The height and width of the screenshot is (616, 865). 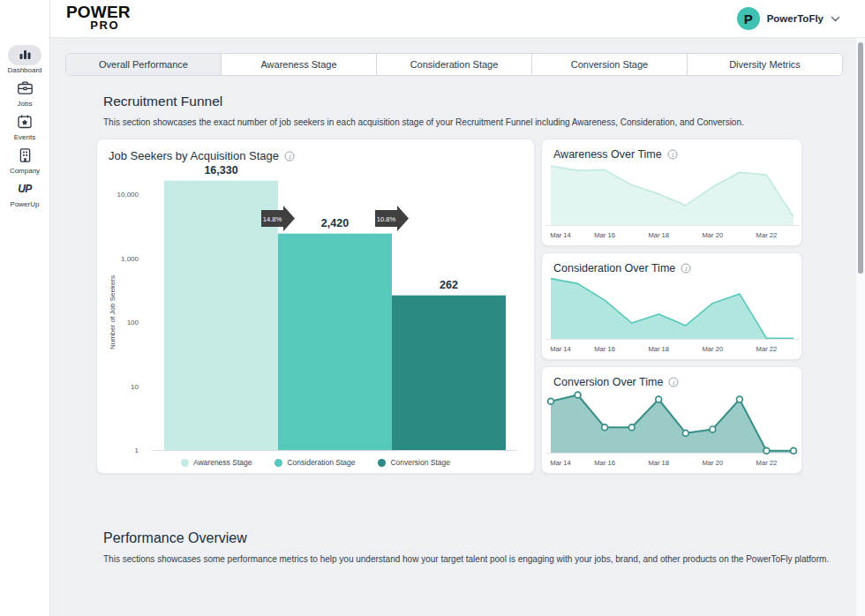 What do you see at coordinates (290, 156) in the screenshot?
I see `info-icon: i` at bounding box center [290, 156].